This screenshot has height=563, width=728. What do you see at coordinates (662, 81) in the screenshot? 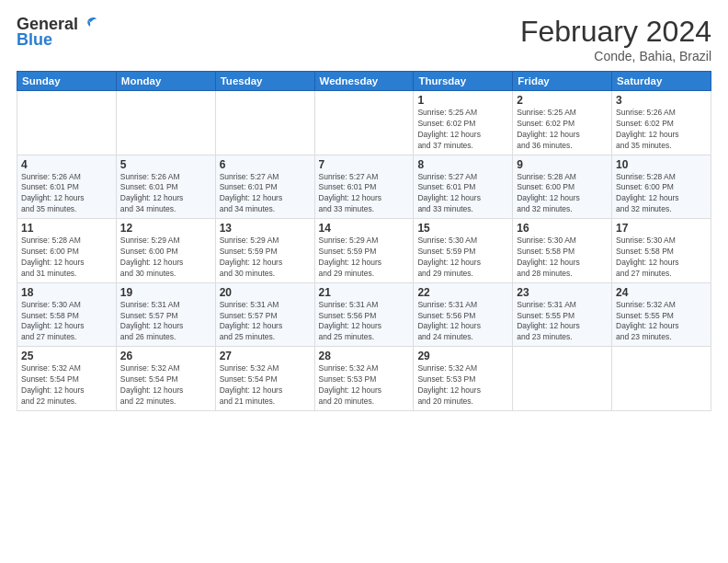
I see `day-header-saturday: Saturday` at bounding box center [662, 81].